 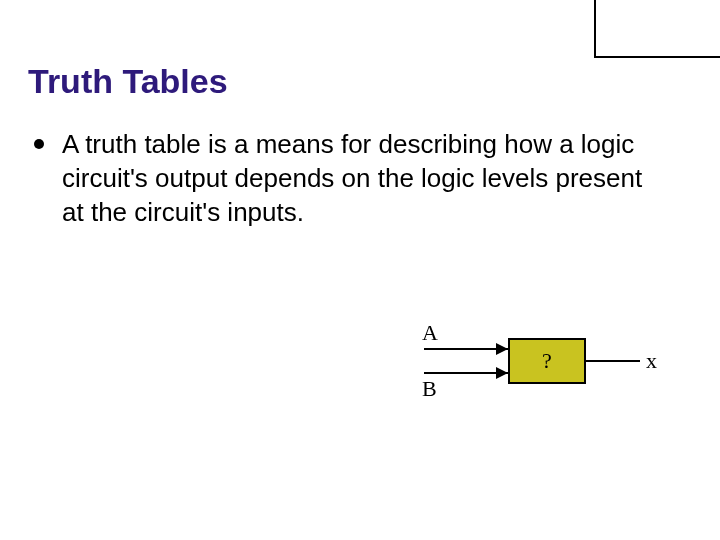 I want to click on wire-output, so click(x=613, y=361).